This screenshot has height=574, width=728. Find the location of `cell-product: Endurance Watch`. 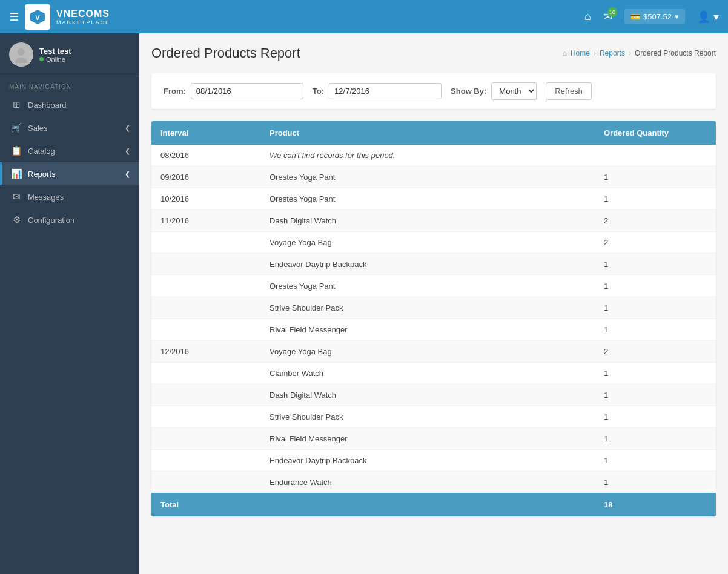

cell-product: Endurance Watch is located at coordinates (428, 483).